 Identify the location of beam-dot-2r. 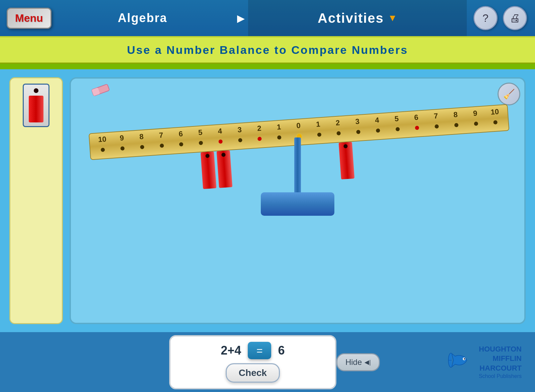
(339, 133).